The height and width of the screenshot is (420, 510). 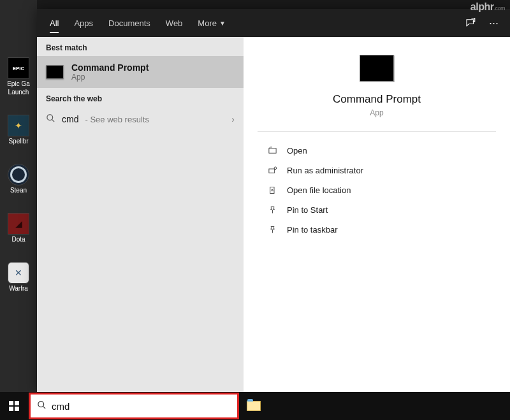 What do you see at coordinates (273, 23) in the screenshot?
I see `search-tabs: All Apps Documents Web More▼ ⋯` at bounding box center [273, 23].